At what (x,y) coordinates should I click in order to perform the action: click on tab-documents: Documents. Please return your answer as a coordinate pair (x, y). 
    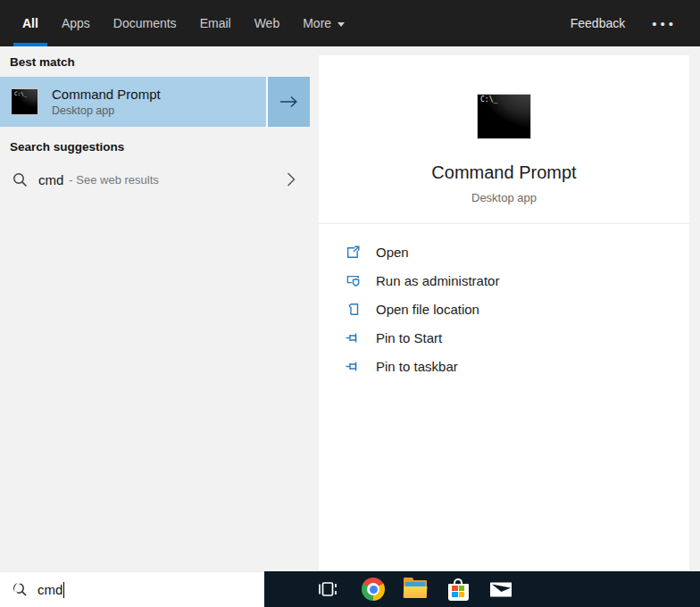
    Looking at the image, I should click on (145, 23).